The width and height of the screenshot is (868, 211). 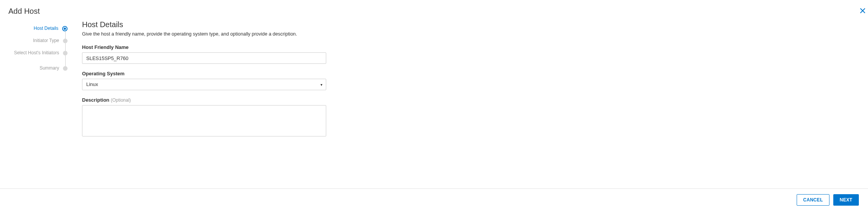 I want to click on os-label: Operating System, so click(x=237, y=73).